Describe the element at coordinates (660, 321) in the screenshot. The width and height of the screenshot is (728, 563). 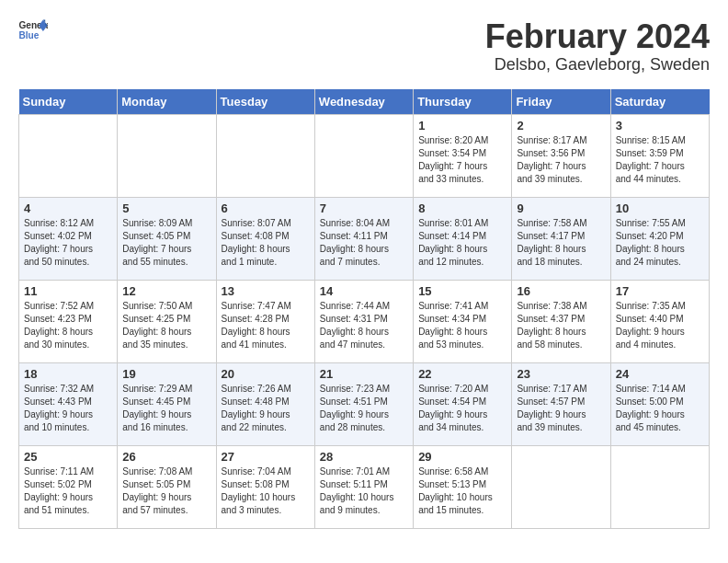
I see `calendar-cell: 17Sunrise: 7:35 AM Sunset: 4:40 PM Dayli…` at that location.